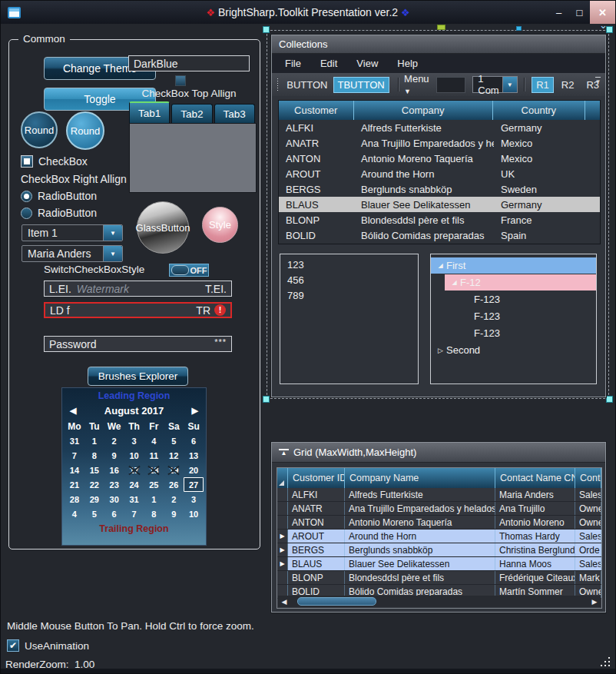 This screenshot has height=674, width=616. I want to click on table-row: BLAUSBlauer See DelikatessenGermany, so click(439, 204).